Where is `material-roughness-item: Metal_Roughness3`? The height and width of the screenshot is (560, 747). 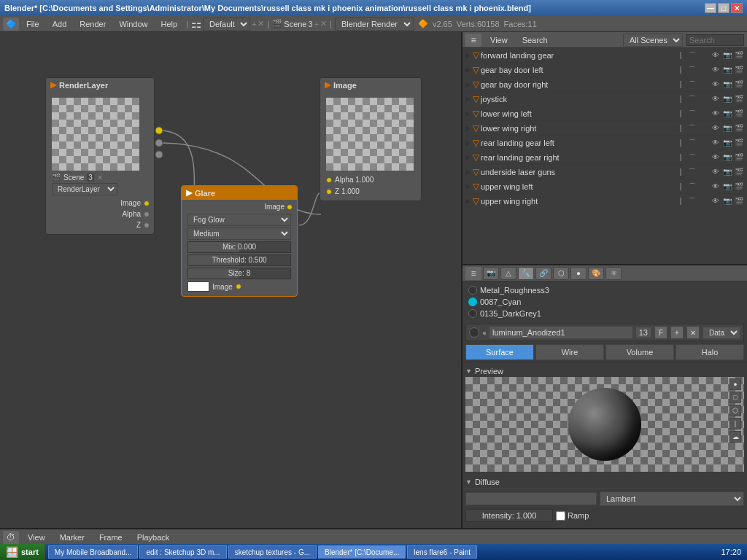
material-roughness-item: Metal_Roughness3 is located at coordinates (605, 290).